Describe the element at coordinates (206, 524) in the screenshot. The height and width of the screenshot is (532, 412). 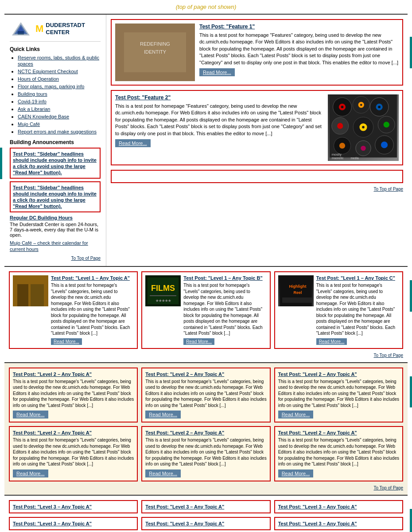
I see `level3-card-5-title: Test Post: "Level 3 – Any Topic A"` at that location.